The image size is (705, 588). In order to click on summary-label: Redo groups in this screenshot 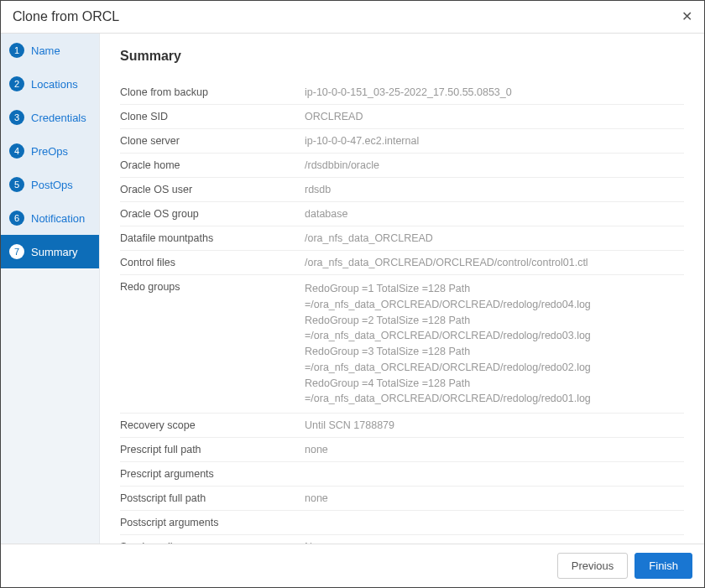, I will do `click(212, 344)`.